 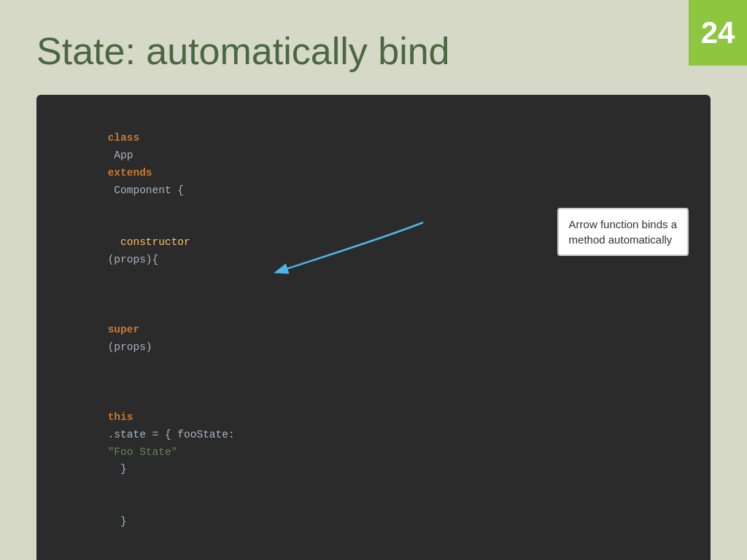 I want to click on annotation-box: Arrow function binds a method automatica…, so click(x=623, y=232).